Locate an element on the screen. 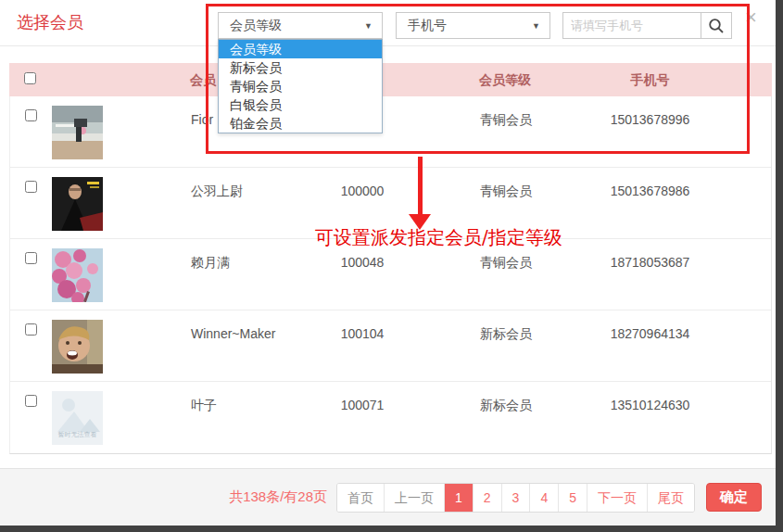 The image size is (783, 532). avatar-man-portrait is located at coordinates (78, 204).